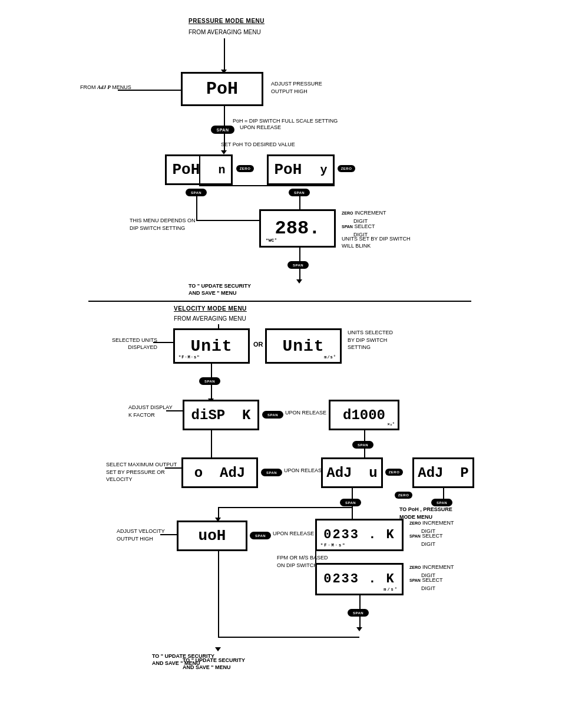  What do you see at coordinates (226, 21) in the screenshot?
I see `pressure-title: PRESSURE MODE MENU` at bounding box center [226, 21].